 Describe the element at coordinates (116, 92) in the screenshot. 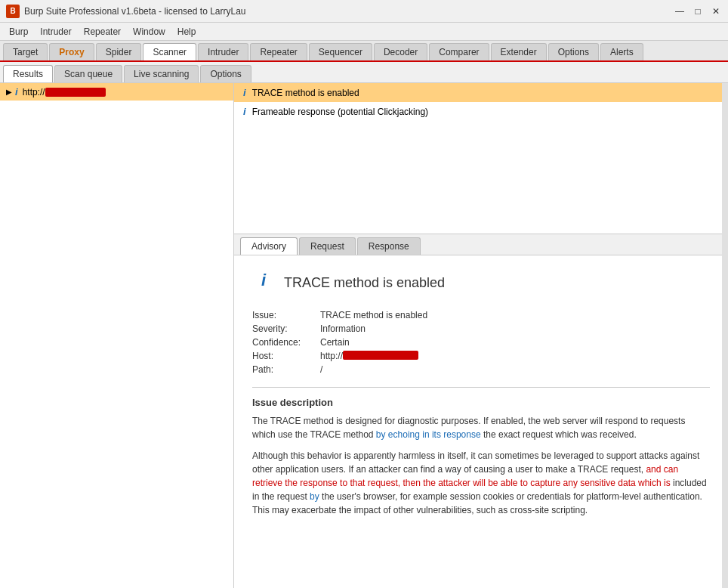

I see `tree-item-host: ▶ i http://` at that location.